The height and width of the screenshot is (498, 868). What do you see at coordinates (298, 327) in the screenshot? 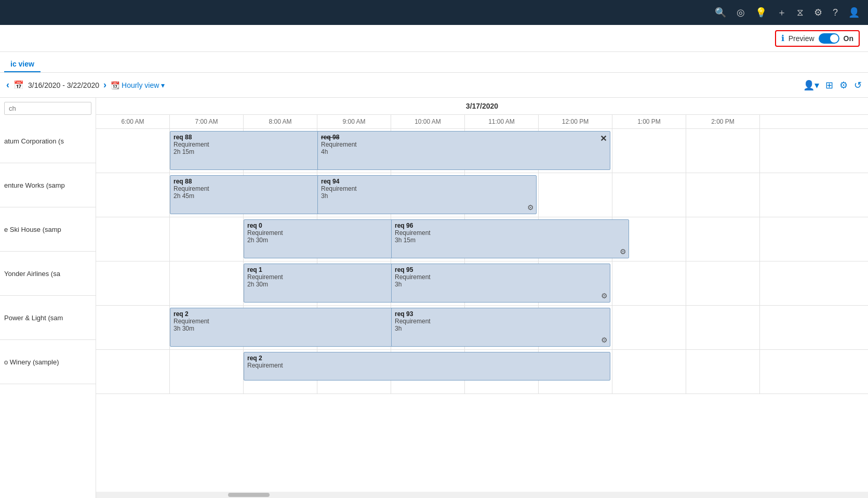
I see `booking-block: req 2Requirement3h 30m⚙` at bounding box center [298, 327].